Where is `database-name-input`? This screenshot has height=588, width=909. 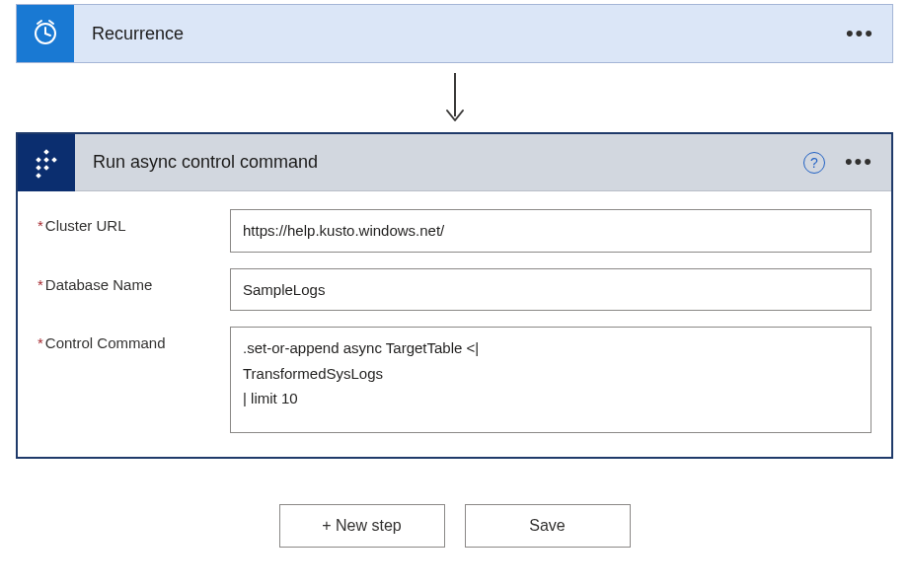 database-name-input is located at coordinates (551, 290).